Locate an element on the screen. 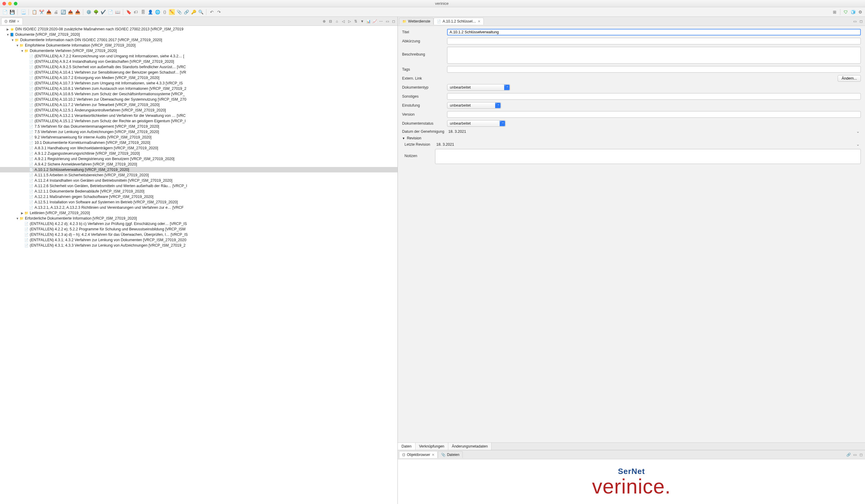 The image size is (865, 504). globe-icon: 🌐 is located at coordinates (157, 12).